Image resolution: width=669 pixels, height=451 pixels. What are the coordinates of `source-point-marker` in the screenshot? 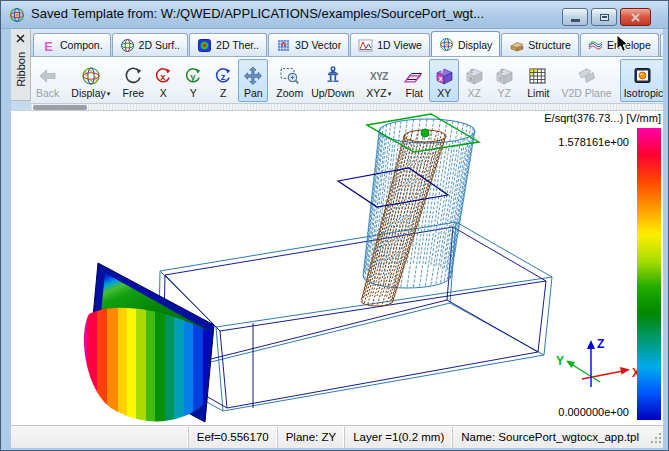 It's located at (425, 133).